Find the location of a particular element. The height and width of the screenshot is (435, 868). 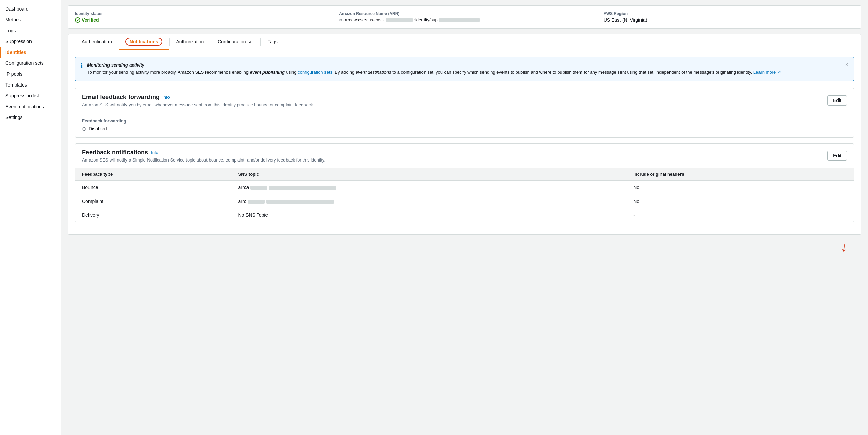

sidebar-item-settings: Settings is located at coordinates (31, 117).